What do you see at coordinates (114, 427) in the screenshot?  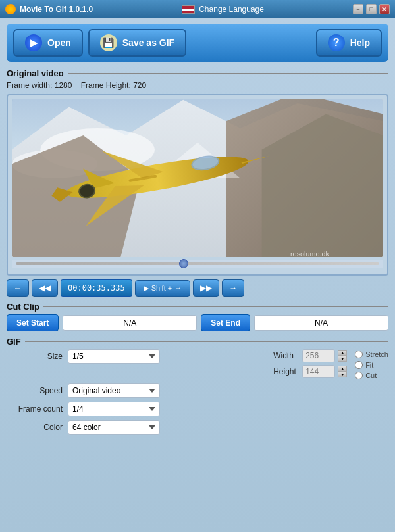 I see `color-select: 64 color 128 color 256 color` at bounding box center [114, 427].